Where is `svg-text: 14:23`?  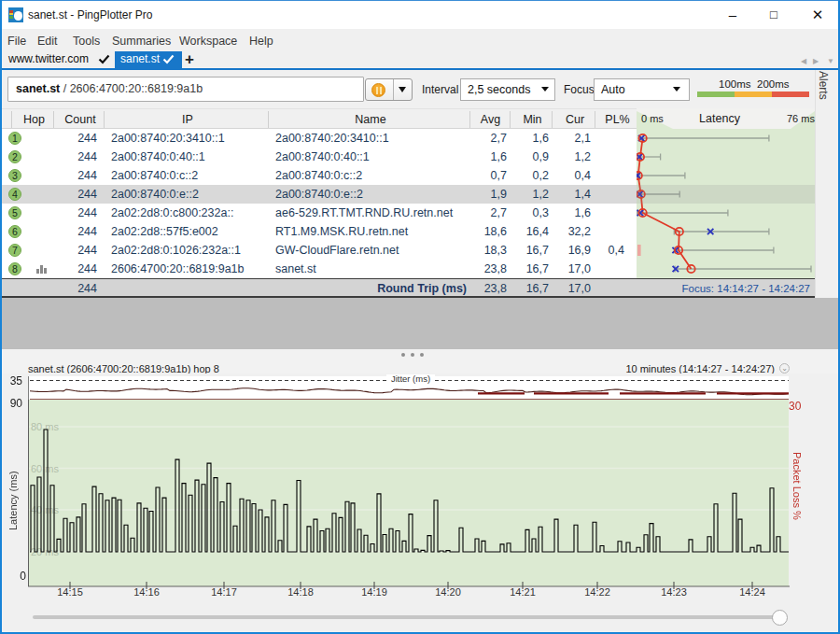 svg-text: 14:23 is located at coordinates (674, 592).